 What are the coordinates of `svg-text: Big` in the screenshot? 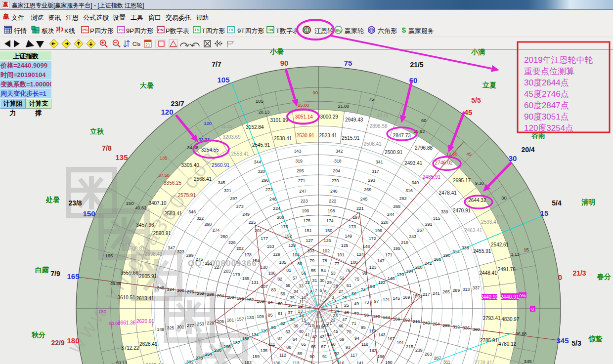 It's located at (338, 31).